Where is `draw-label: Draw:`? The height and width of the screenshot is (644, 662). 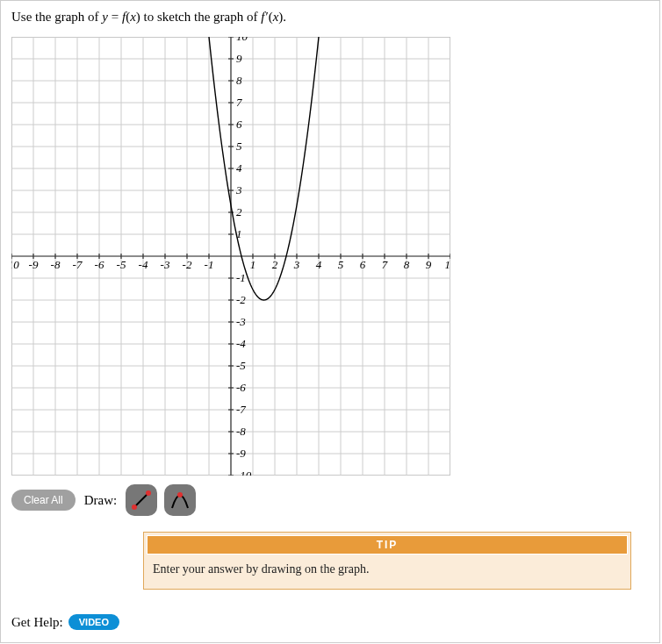
draw-label: Draw: is located at coordinates (101, 500).